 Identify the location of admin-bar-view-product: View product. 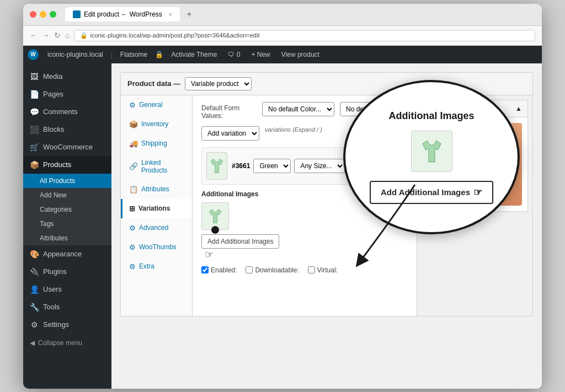
(300, 55).